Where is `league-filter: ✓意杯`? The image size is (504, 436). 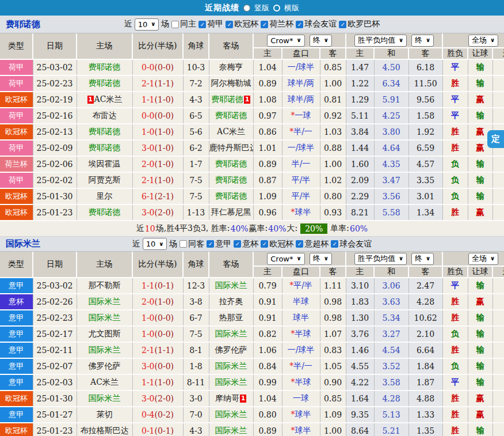 league-filter: ✓意杯 is located at coordinates (246, 244).